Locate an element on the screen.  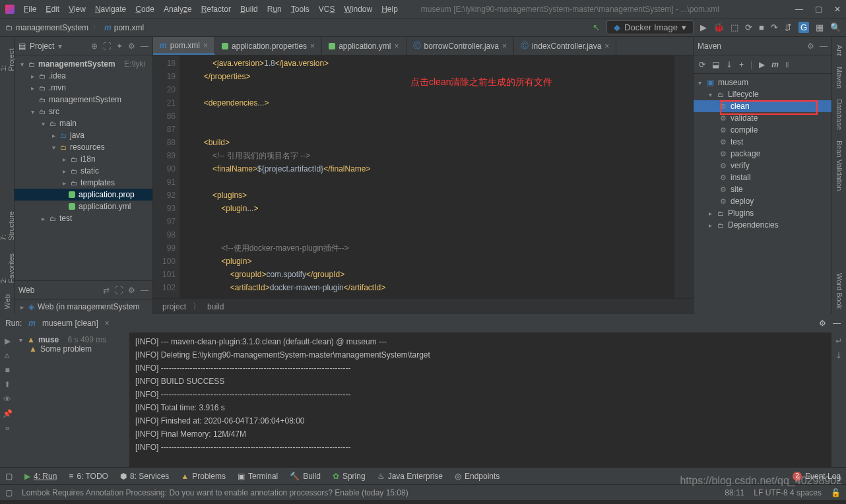
annotation-text: 点击clean清除之前生成的所有文件 is located at coordinates (482, 82).